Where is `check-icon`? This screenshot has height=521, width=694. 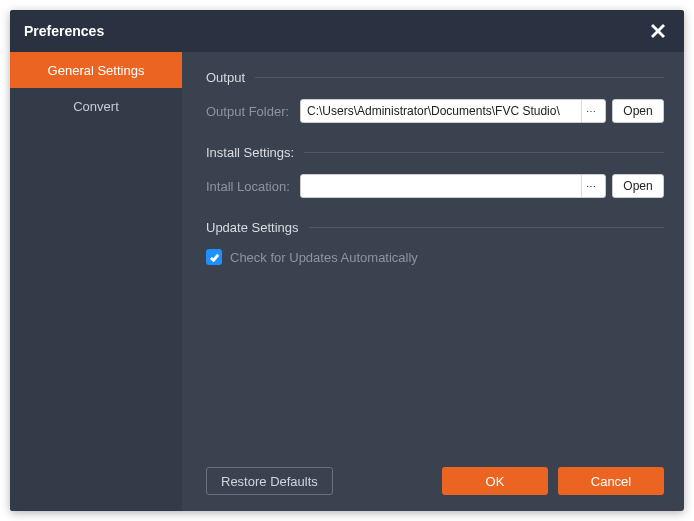
check-icon is located at coordinates (214, 258).